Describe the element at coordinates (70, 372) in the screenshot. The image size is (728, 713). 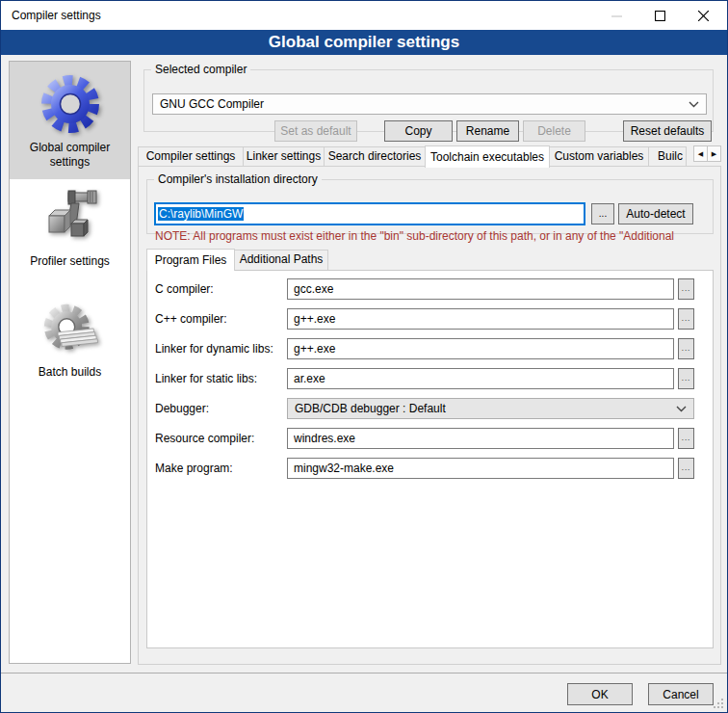
I see `sidebar-item-label: Batch builds` at that location.